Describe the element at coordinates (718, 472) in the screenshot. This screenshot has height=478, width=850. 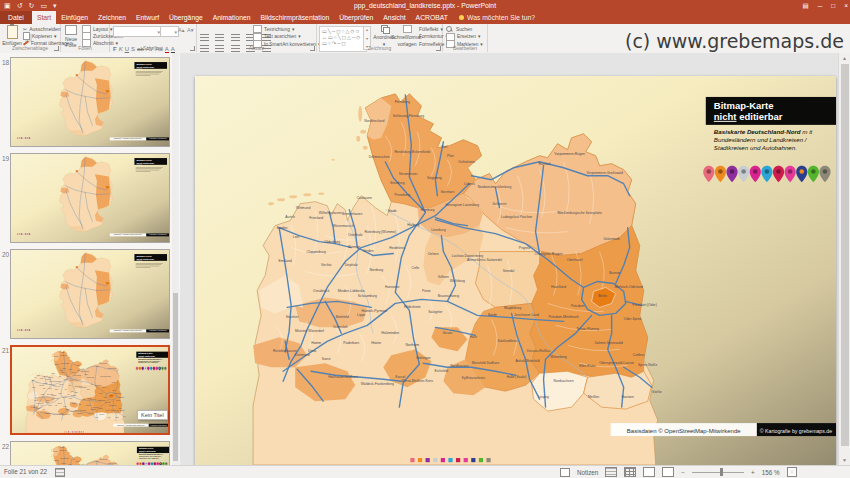
I see `zoom-slider` at that location.